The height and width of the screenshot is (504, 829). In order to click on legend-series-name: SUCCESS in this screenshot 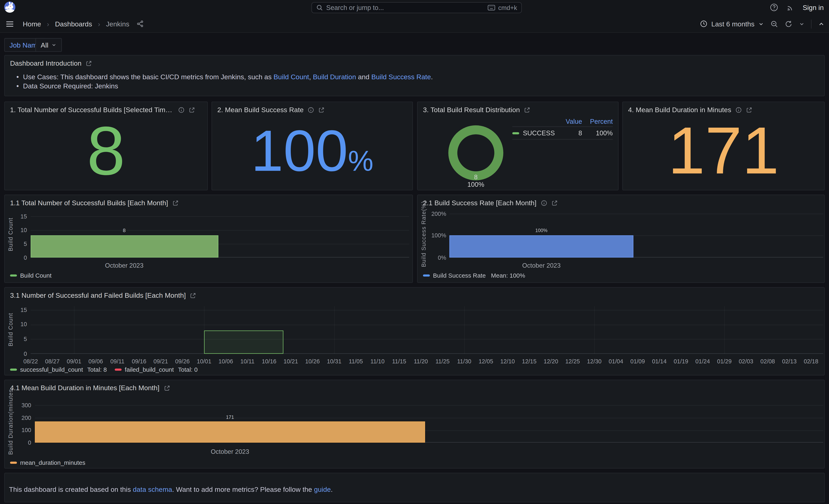, I will do `click(539, 133)`.